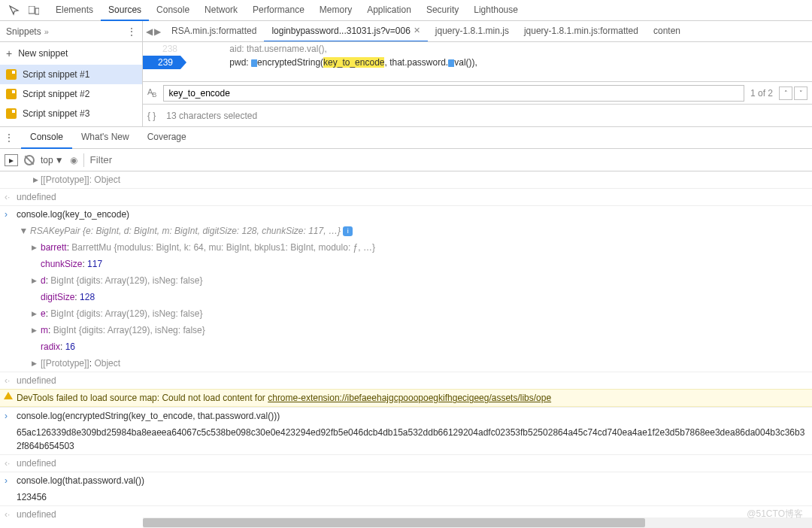 The height and width of the screenshot is (528, 812). Describe the element at coordinates (149, 32) in the screenshot. I see `tab-nav-prev-icon: ◀` at that location.